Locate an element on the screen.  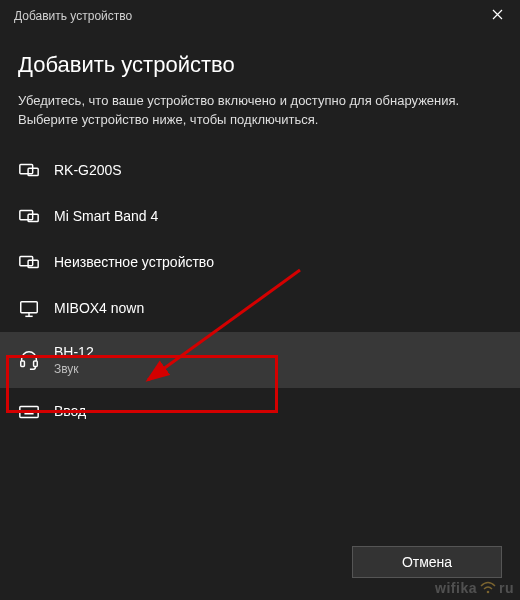
device-item: Ввод is located at coordinates (260, 411).